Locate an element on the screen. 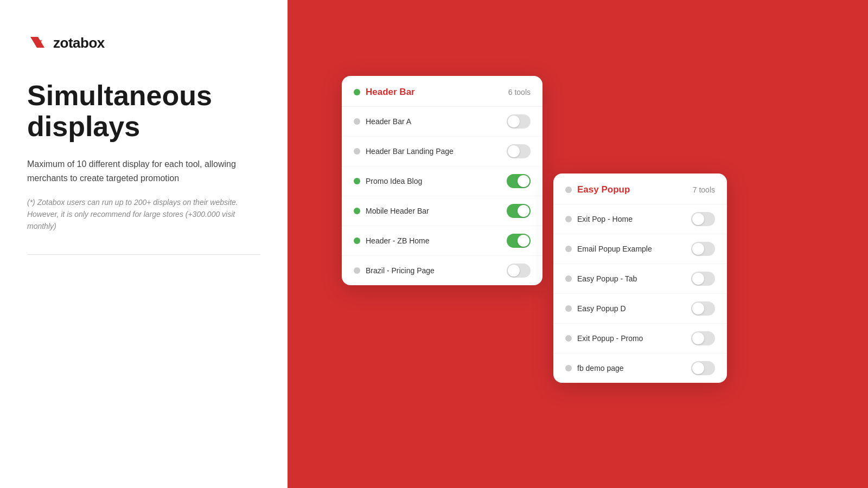 The width and height of the screenshot is (868, 488). easy-popup-title: Easy Popup is located at coordinates (603, 190).